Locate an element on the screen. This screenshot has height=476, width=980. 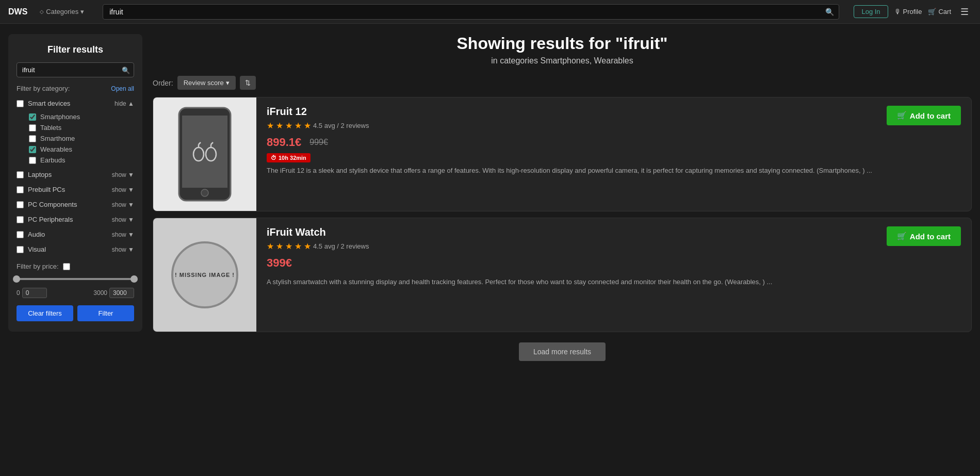
load-more-button: Load more results is located at coordinates (562, 352).